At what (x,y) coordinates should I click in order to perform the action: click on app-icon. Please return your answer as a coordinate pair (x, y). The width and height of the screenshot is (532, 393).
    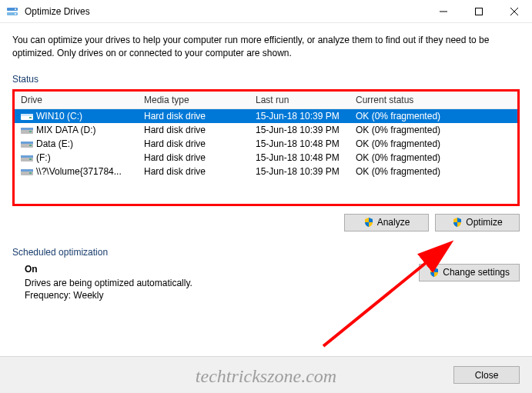
    Looking at the image, I should click on (12, 12).